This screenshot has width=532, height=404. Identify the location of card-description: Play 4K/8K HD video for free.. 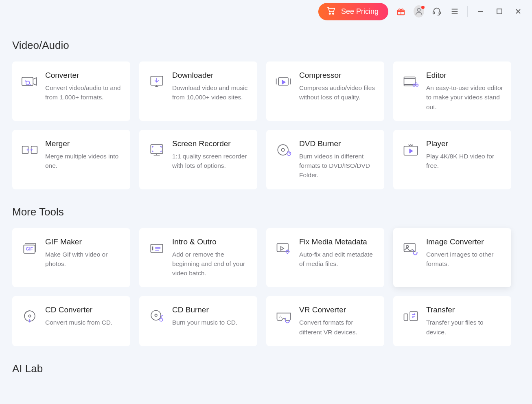
(465, 161).